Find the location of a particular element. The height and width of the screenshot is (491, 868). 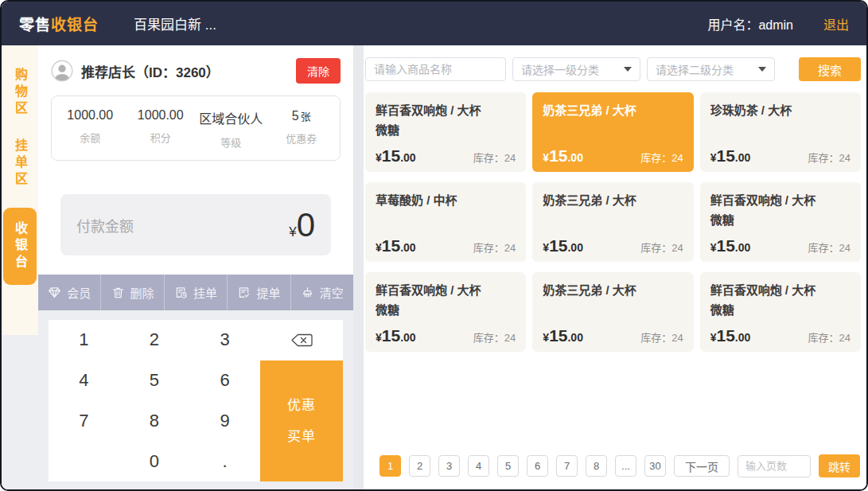

category1-select-value: 请选择一级分类 is located at coordinates (560, 69).